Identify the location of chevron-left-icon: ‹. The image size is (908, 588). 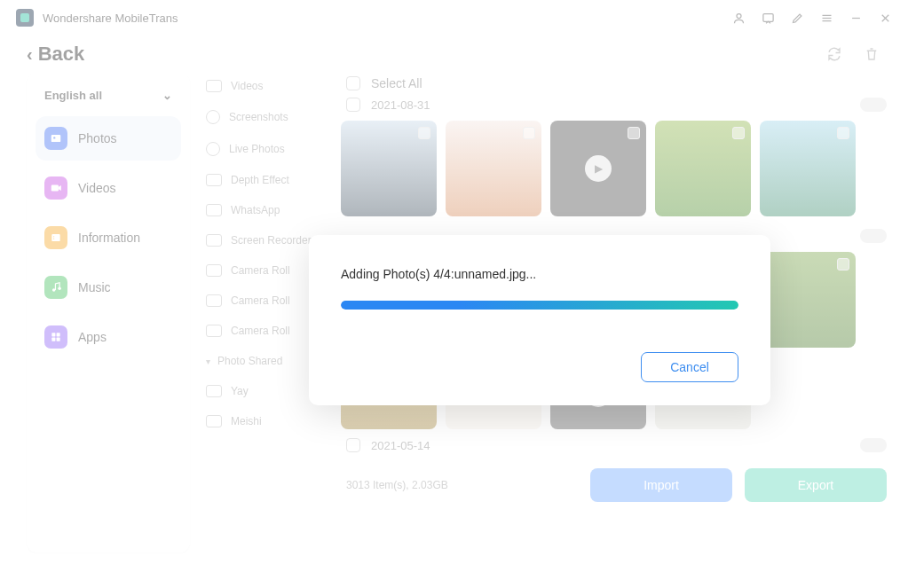
(30, 55).